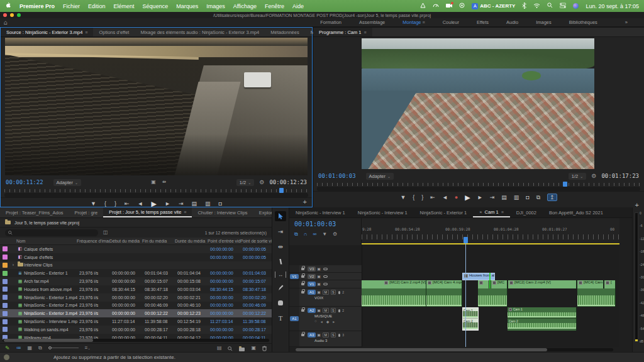 This screenshot has width=644, height=362. I want to click on siri-icon, so click(576, 6).